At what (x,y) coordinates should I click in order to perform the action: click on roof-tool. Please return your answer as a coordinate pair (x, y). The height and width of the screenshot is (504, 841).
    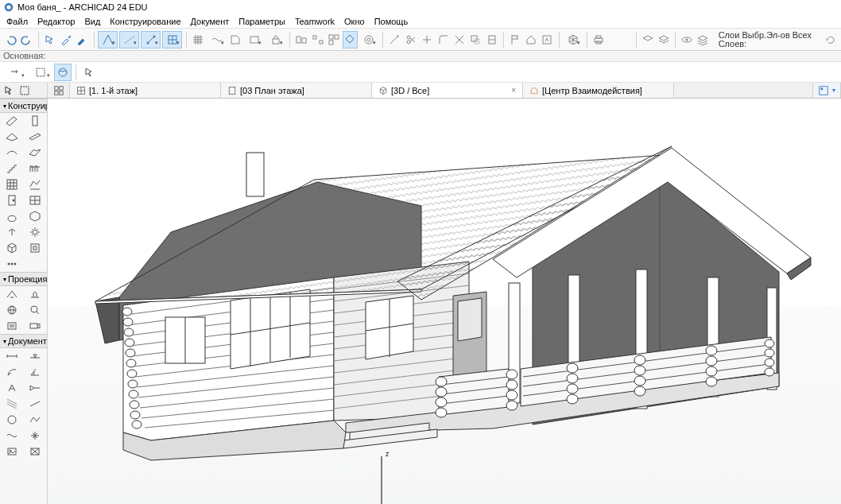
    Looking at the image, I should click on (12, 153).